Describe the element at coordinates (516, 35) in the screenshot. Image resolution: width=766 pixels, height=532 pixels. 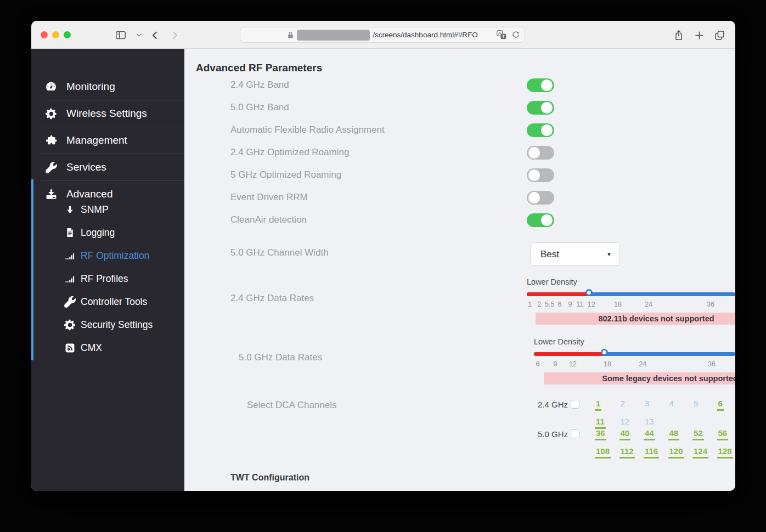
I see `reload-icon` at that location.